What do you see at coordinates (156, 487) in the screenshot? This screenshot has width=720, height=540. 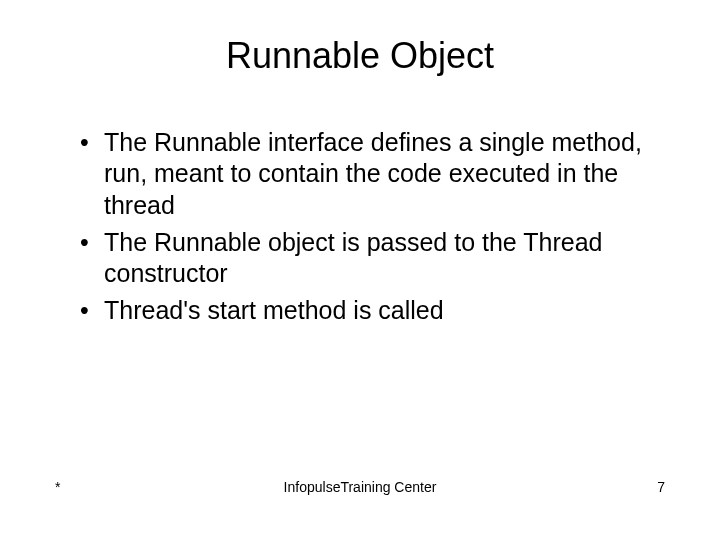 I see `footer-date: *` at bounding box center [156, 487].